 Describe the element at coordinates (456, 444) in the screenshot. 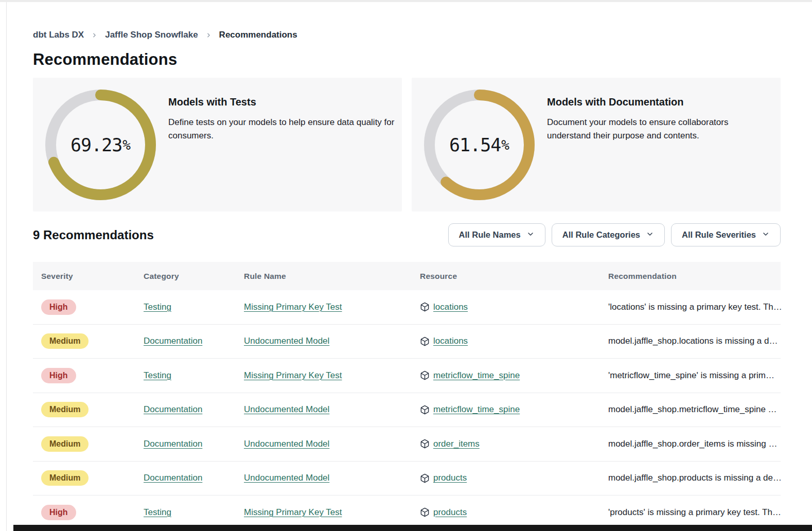

I see `resource-link: order_items` at that location.